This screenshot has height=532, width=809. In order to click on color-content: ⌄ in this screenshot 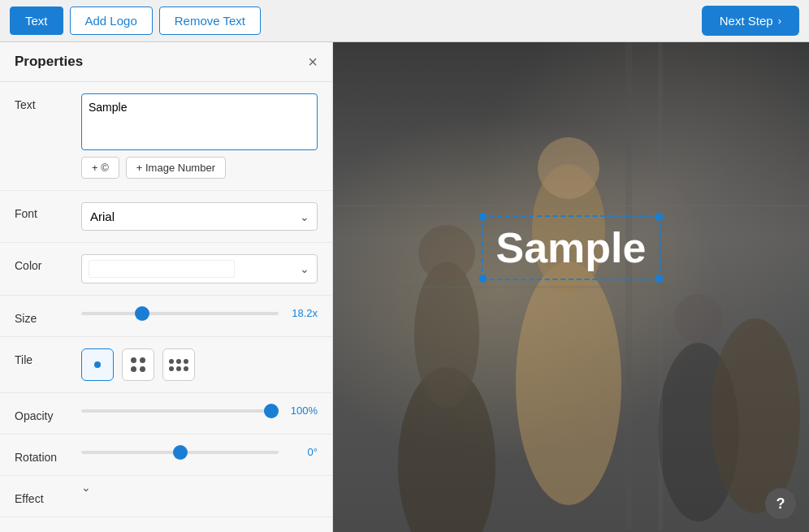, I will do `click(200, 269)`.